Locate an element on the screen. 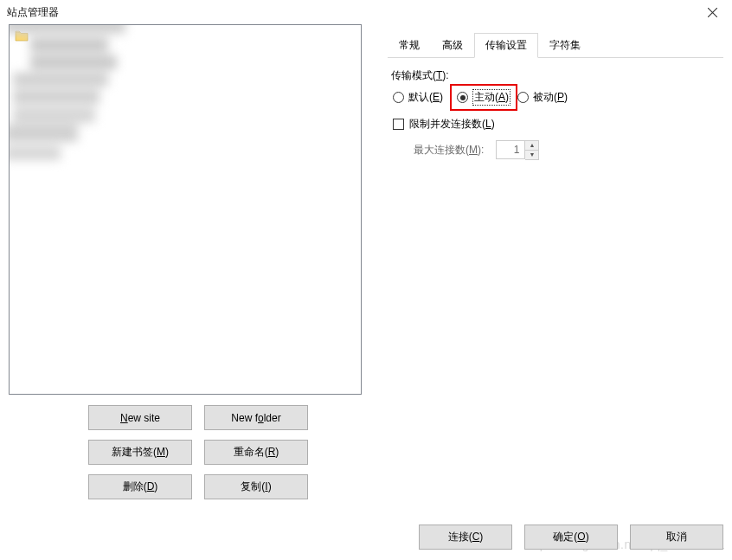  radio-active-label: 主动(A) is located at coordinates (491, 97).